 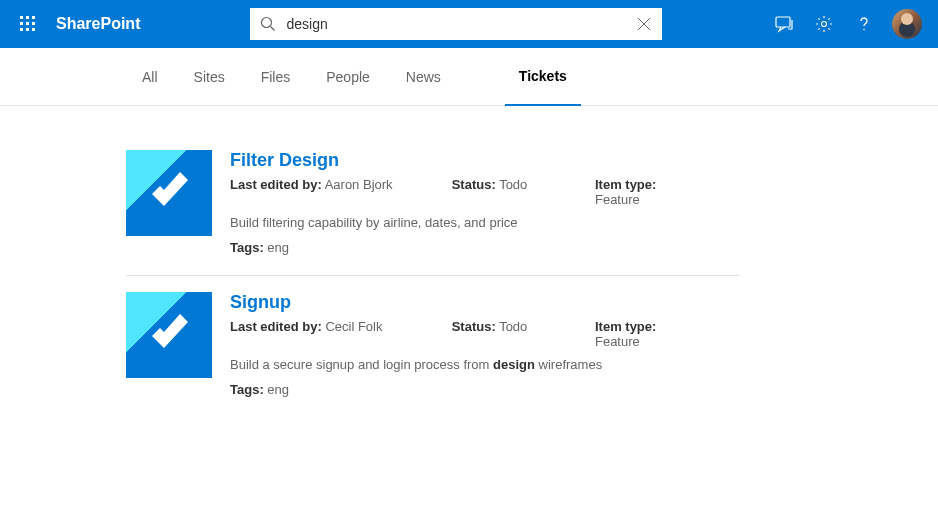 What do you see at coordinates (824, 24) in the screenshot?
I see `gear-icon` at bounding box center [824, 24].